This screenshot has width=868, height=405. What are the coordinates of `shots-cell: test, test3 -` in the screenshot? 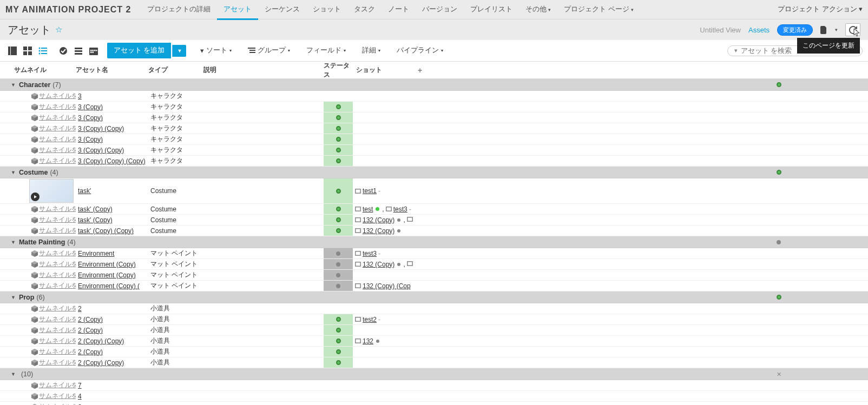 It's located at (385, 209).